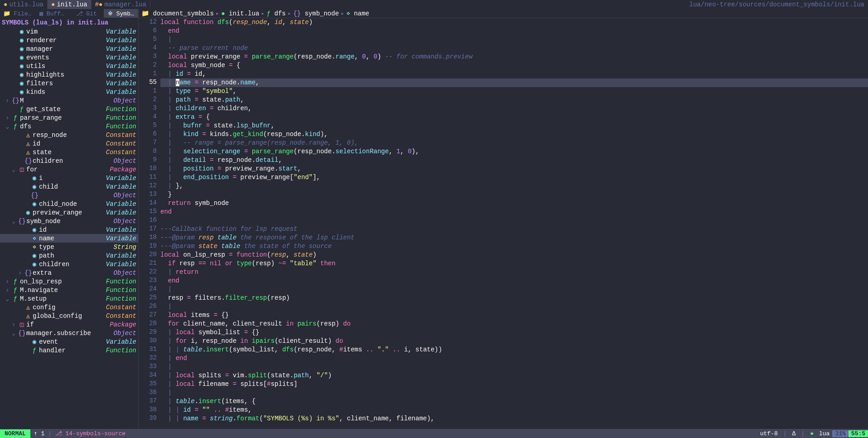  I want to click on buffer-tab: #●manager.lua, so click(121, 5).